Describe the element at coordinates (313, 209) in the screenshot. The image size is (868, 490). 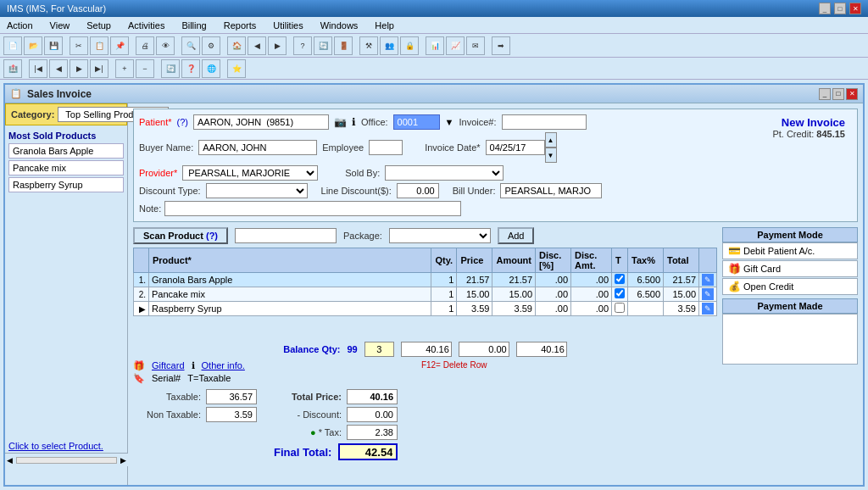
I see `note-input` at that location.